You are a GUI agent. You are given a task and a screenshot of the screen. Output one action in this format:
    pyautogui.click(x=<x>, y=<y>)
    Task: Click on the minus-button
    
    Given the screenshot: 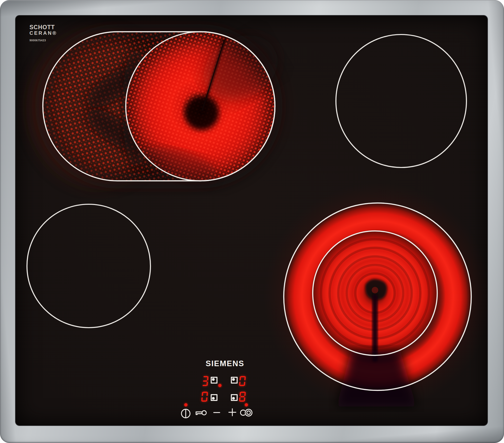 What is the action you would take?
    pyautogui.click(x=217, y=413)
    